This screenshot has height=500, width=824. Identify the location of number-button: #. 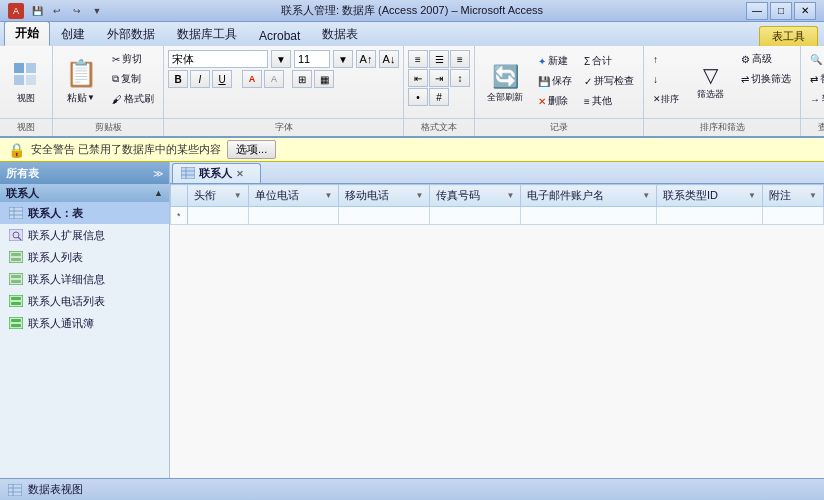
(439, 97).